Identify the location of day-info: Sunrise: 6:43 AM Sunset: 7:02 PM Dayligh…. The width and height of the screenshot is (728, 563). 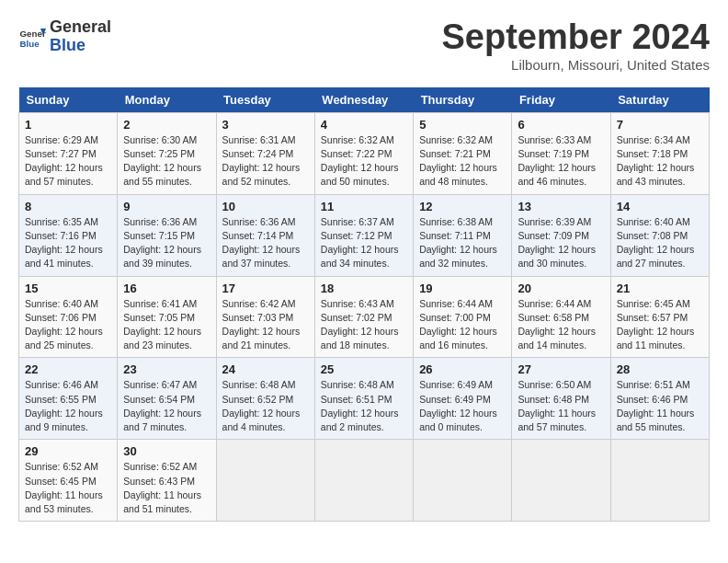
(364, 326).